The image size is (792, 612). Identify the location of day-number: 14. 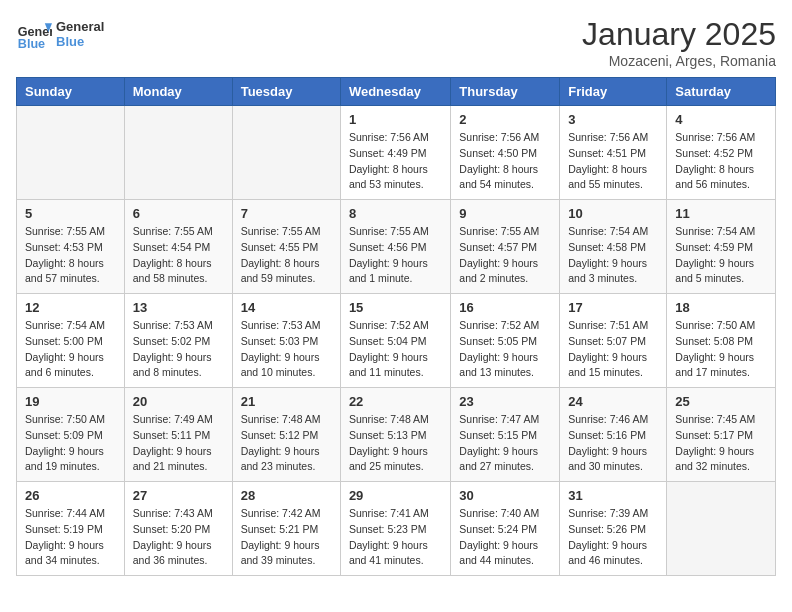
(286, 308).